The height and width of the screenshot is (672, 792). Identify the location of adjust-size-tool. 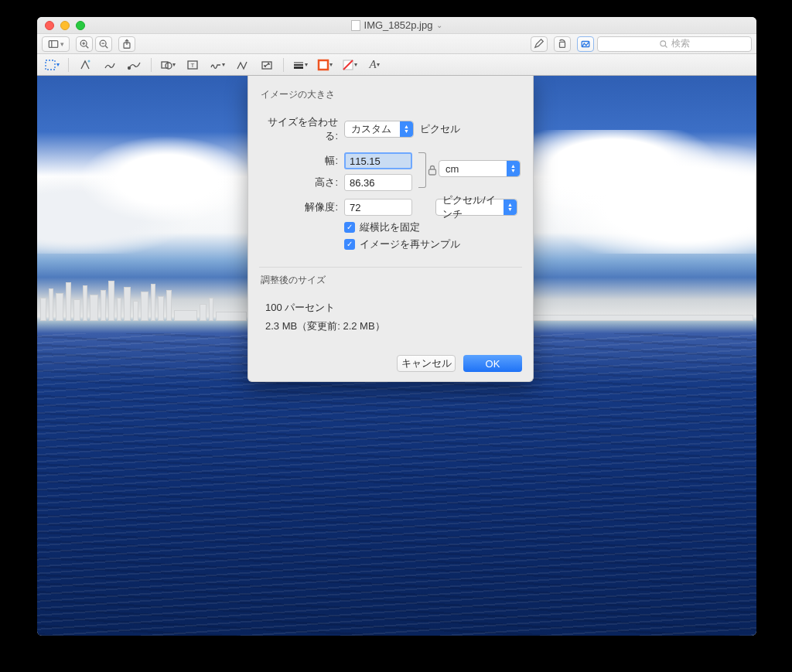
(267, 65).